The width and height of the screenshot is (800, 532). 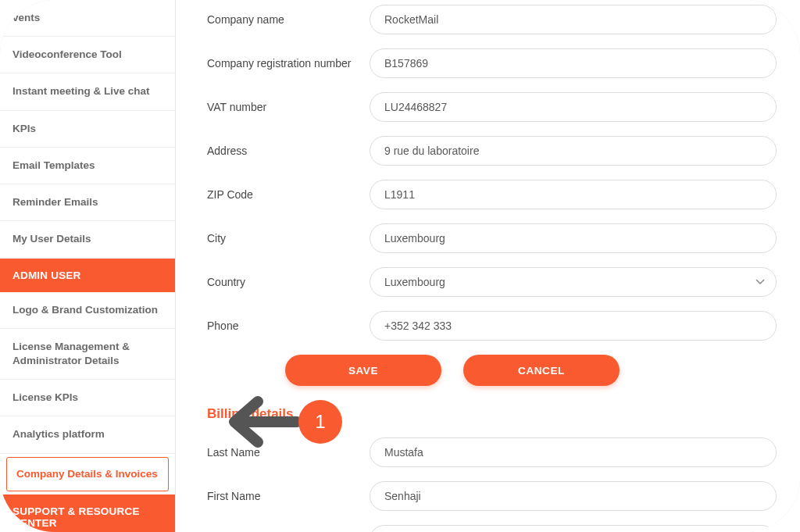 I want to click on label-address: Address, so click(x=288, y=151).